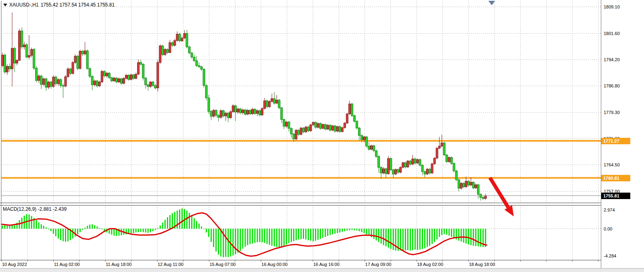 This screenshot has height=272, width=644. I want to click on time-axis-label: 18 Aug 18:00, so click(482, 264).